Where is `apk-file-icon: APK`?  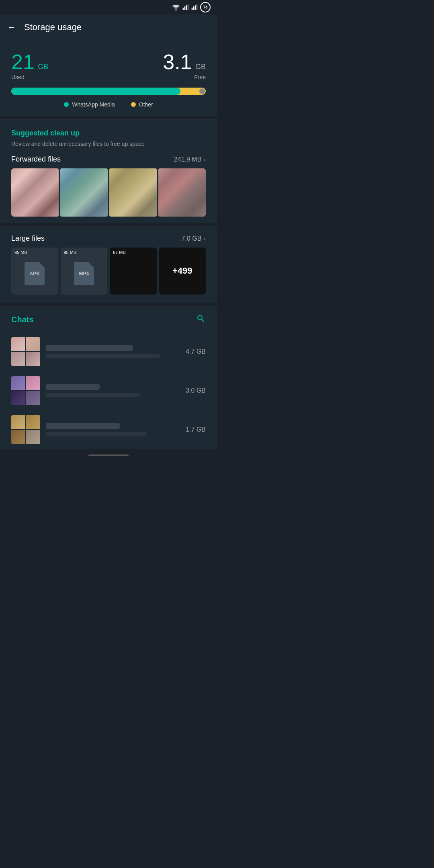
apk-file-icon: APK is located at coordinates (35, 274).